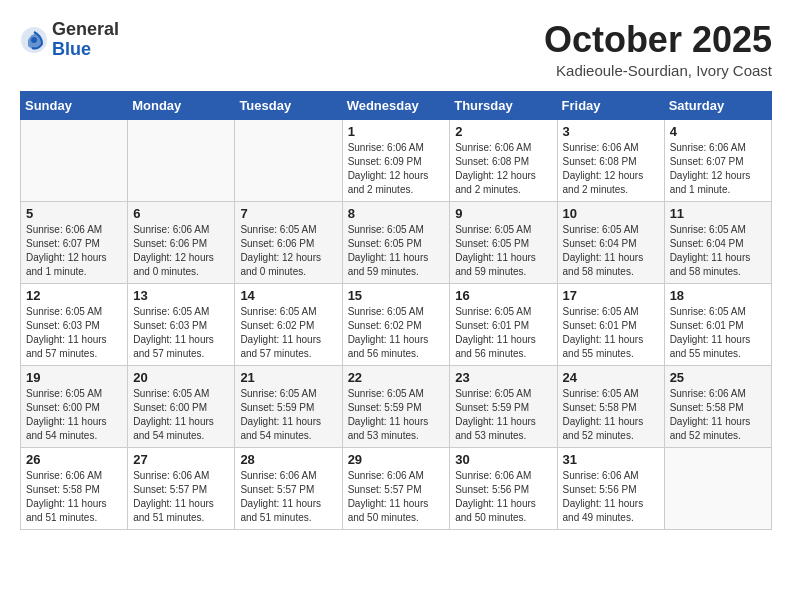 Image resolution: width=792 pixels, height=612 pixels. What do you see at coordinates (611, 378) in the screenshot?
I see `day-number: 24` at bounding box center [611, 378].